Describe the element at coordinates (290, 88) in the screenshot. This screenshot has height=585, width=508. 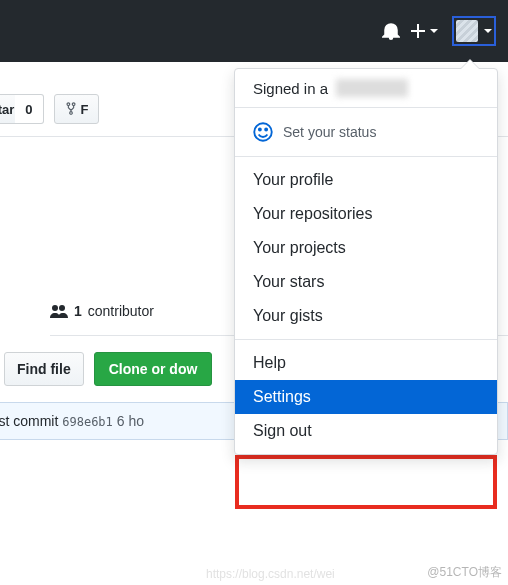
I see `signed-in-label: Signed in a` at that location.